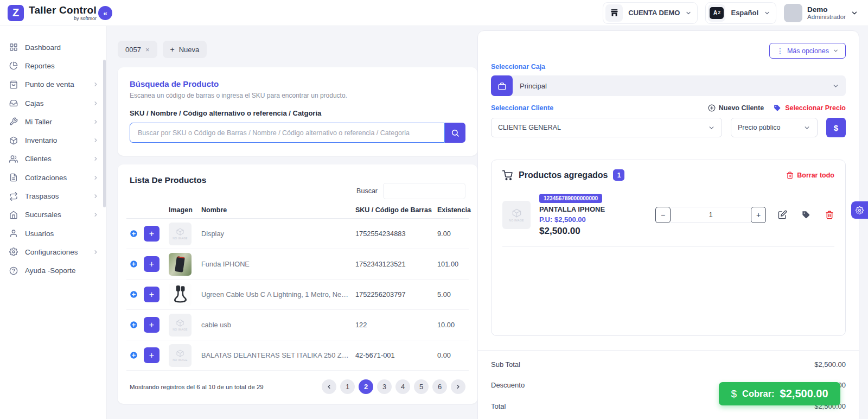 The image size is (868, 419). I want to click on cobrar-amount: $2,500.00, so click(804, 394).